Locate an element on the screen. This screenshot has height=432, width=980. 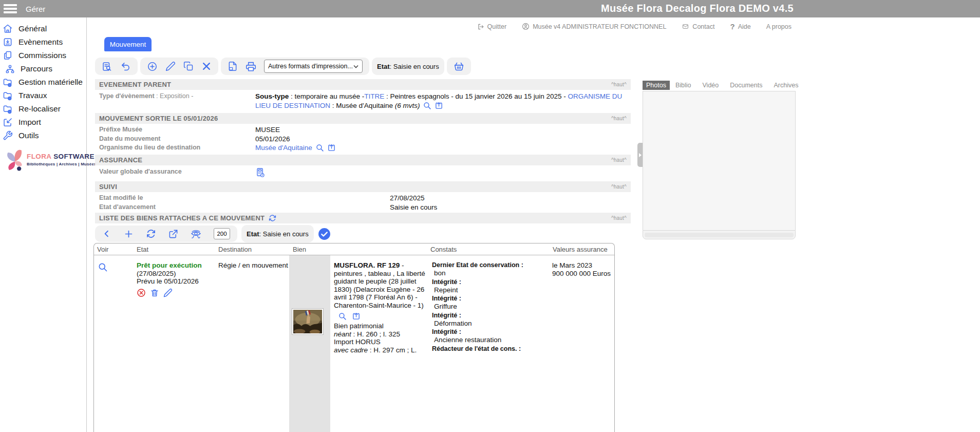
apropos-link: A propos is located at coordinates (779, 27).